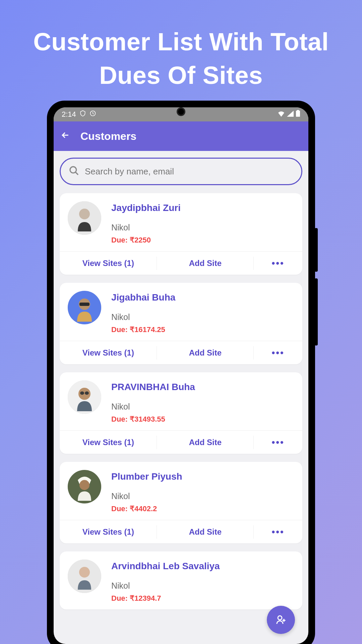  What do you see at coordinates (83, 114) in the screenshot?
I see `shield-icon` at bounding box center [83, 114].